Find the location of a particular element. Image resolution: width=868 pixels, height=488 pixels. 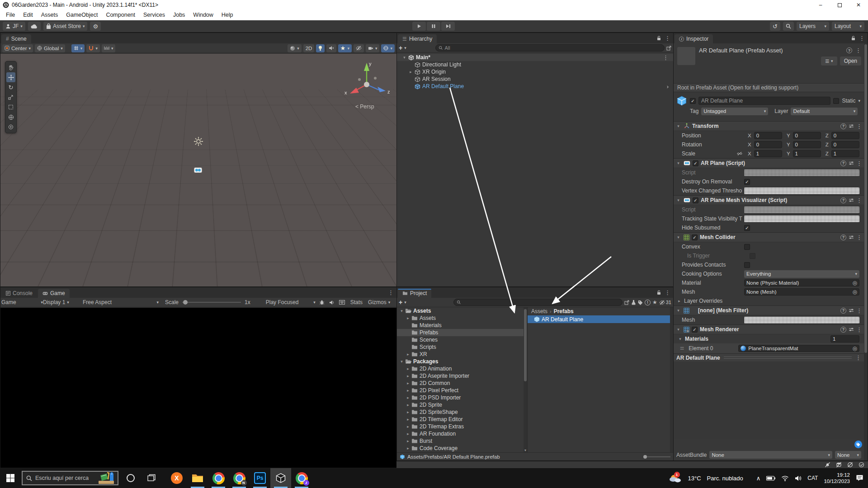

scene-orientation-gizmo: x y z is located at coordinates (367, 83).